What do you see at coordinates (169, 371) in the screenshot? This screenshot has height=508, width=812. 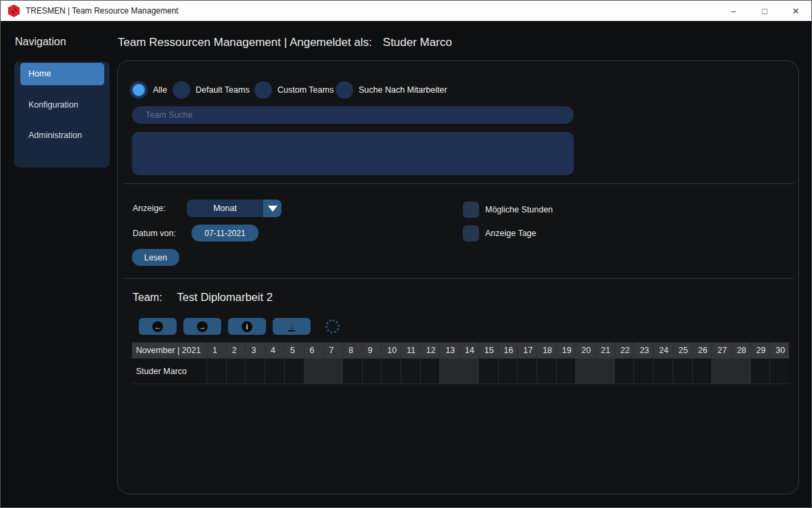 I see `employee-name-cell: Studer Marco` at bounding box center [169, 371].